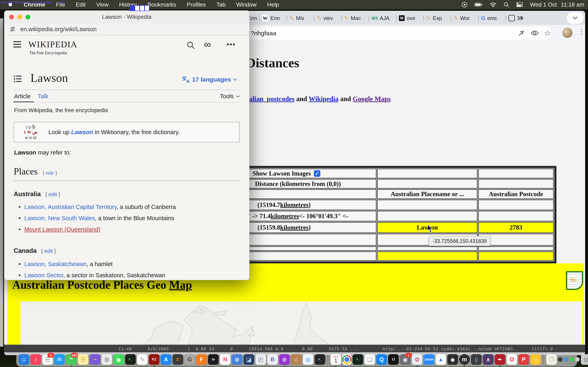 Image resolution: width=588 pixels, height=367 pixels. What do you see at coordinates (516, 228) in the screenshot?
I see `postcode-value-cell: 2783` at bounding box center [516, 228].